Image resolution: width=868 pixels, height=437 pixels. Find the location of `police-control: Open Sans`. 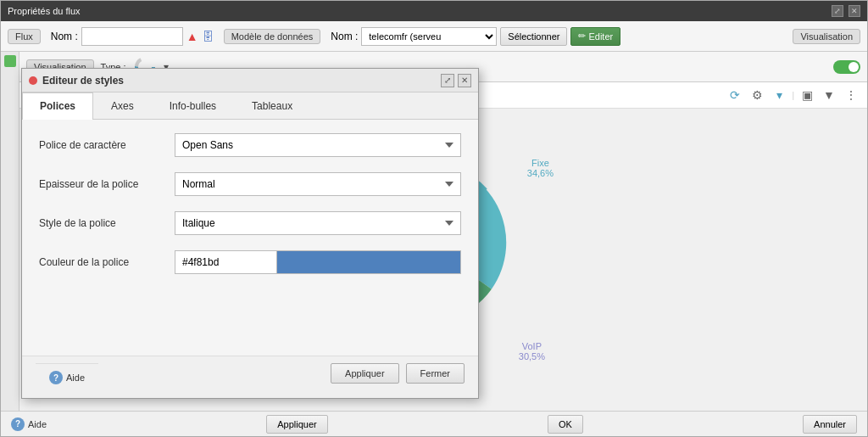

police-control: Open Sans is located at coordinates (318, 145).